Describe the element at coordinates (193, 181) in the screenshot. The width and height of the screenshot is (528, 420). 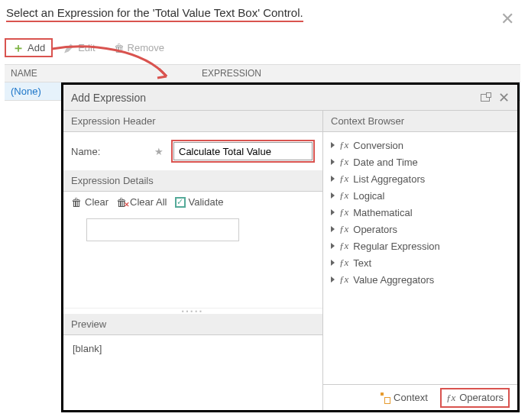
I see `expression-details-section: Expression Details` at that location.